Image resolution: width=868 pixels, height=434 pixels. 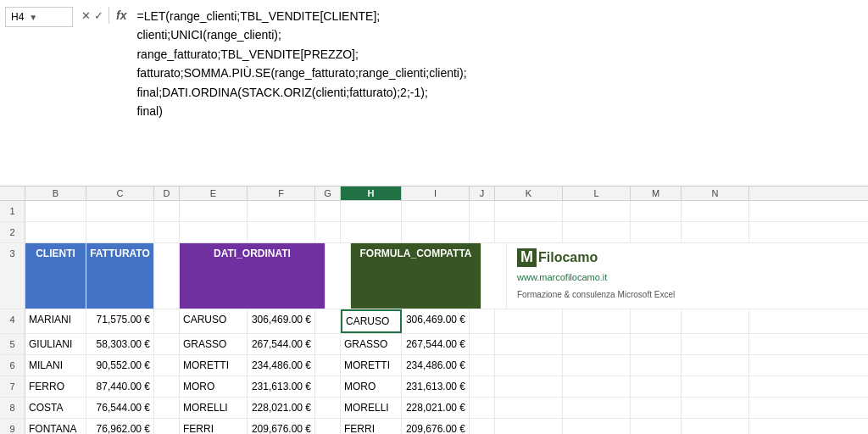 I want to click on cell-i4: 306,469.00 €, so click(x=436, y=321).